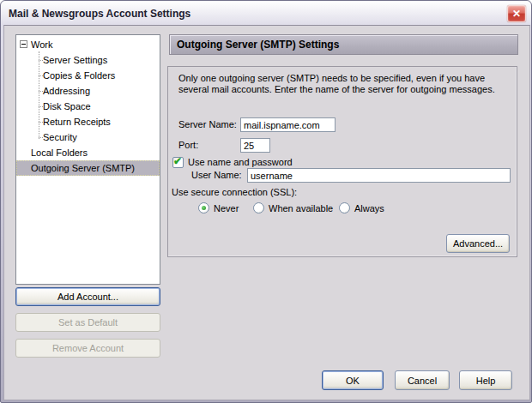 Image resolution: width=532 pixels, height=403 pixels. Describe the element at coordinates (88, 45) in the screenshot. I see `tree-item-work: Work` at that location.